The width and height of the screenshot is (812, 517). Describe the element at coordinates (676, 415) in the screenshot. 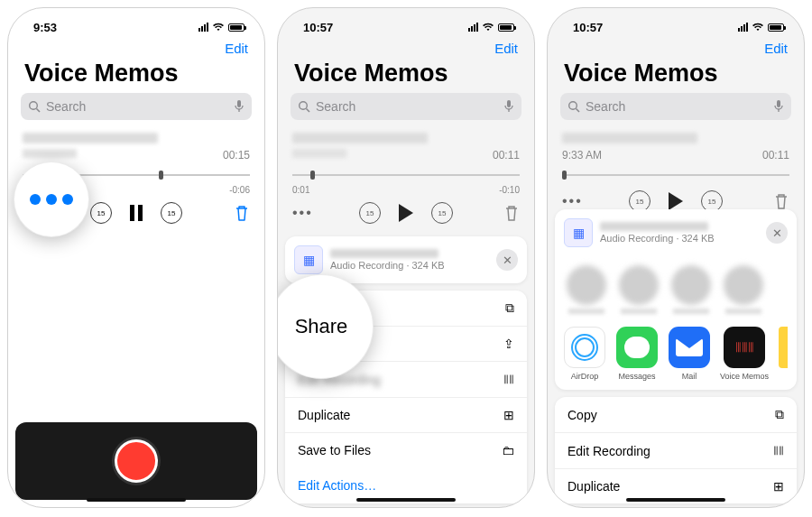

I see `action-copy: Copy⧉` at that location.